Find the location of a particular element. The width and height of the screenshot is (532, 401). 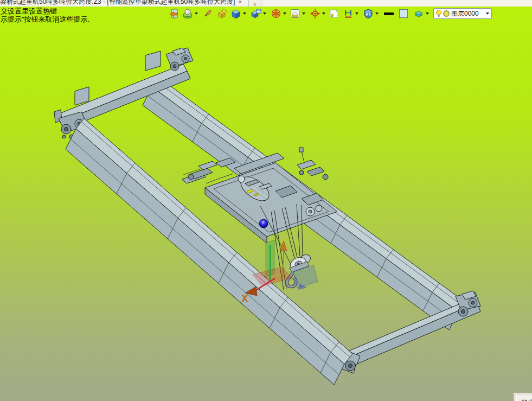

cube-icon is located at coordinates (236, 14).